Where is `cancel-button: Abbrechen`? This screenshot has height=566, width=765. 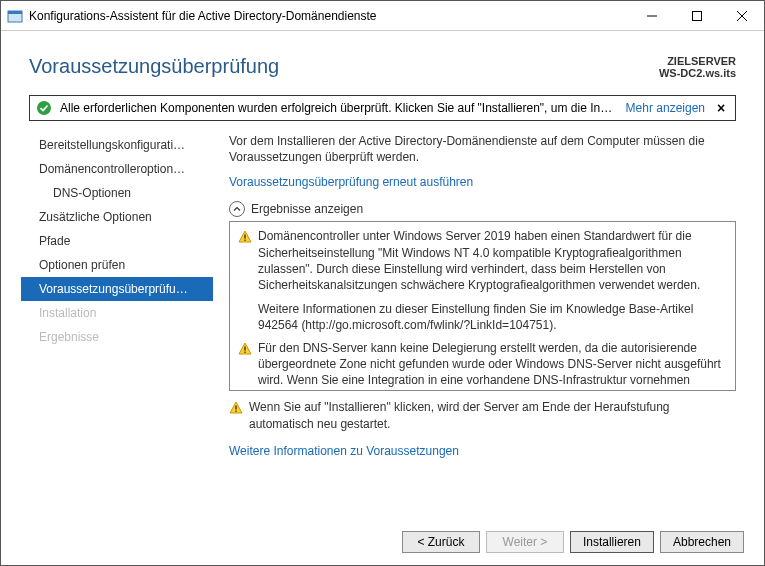 cancel-button: Abbrechen is located at coordinates (702, 542).